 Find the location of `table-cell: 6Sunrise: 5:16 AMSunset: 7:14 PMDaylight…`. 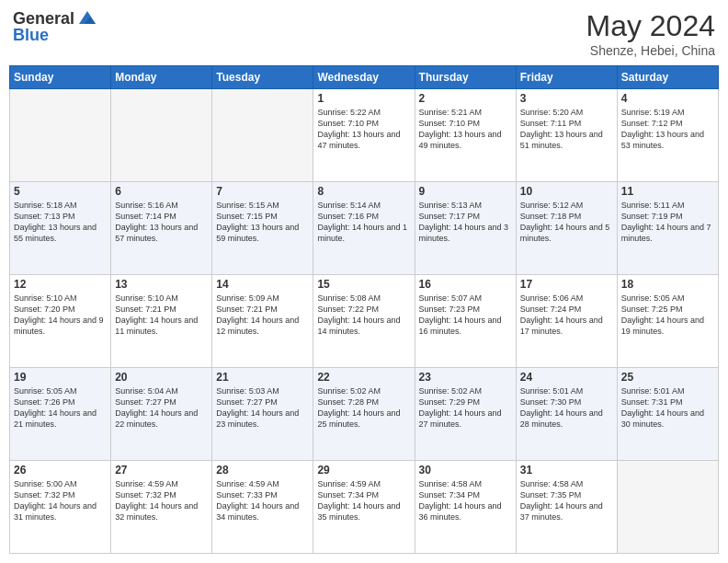

table-cell: 6Sunrise: 5:16 AMSunset: 7:14 PMDaylight… is located at coordinates (162, 228).